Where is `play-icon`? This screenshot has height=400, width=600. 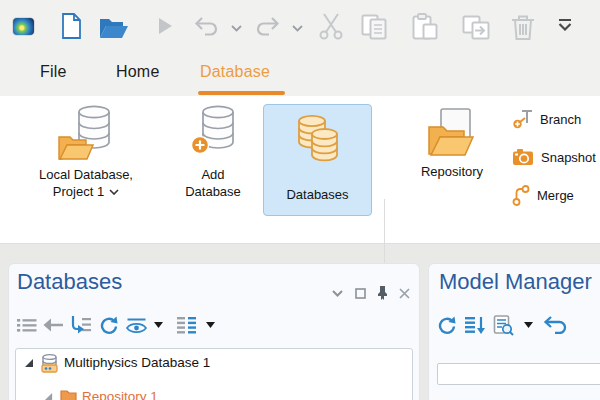
play-icon is located at coordinates (165, 26).